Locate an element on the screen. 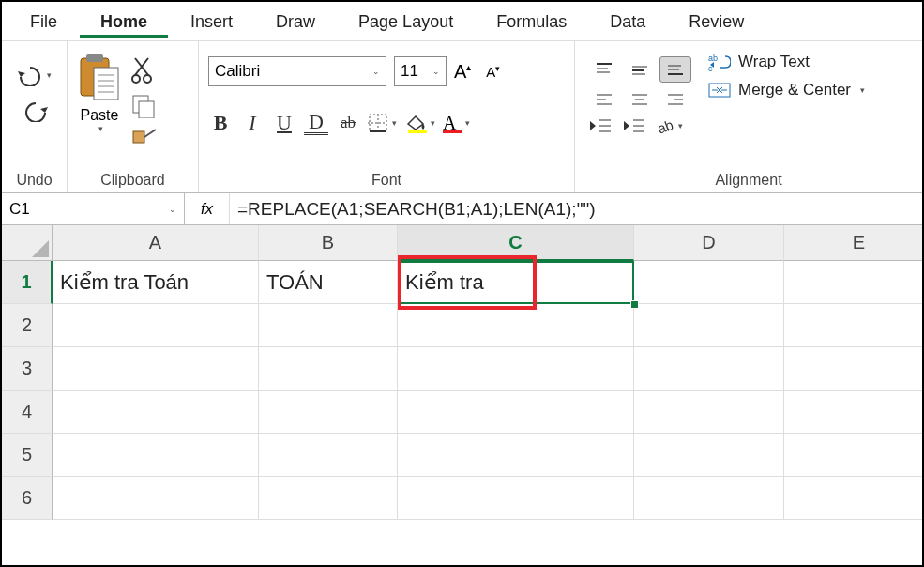 Image resolution: width=924 pixels, height=567 pixels. row-header-6: 6 is located at coordinates (27, 498).